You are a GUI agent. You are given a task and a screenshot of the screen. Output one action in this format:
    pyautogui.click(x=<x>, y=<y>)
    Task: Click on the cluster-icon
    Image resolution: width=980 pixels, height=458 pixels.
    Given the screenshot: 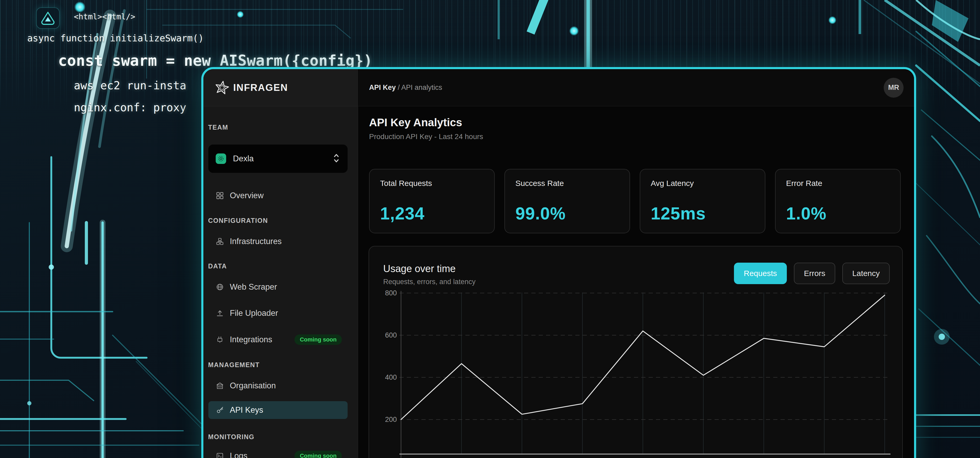 What is the action you would take?
    pyautogui.click(x=220, y=241)
    